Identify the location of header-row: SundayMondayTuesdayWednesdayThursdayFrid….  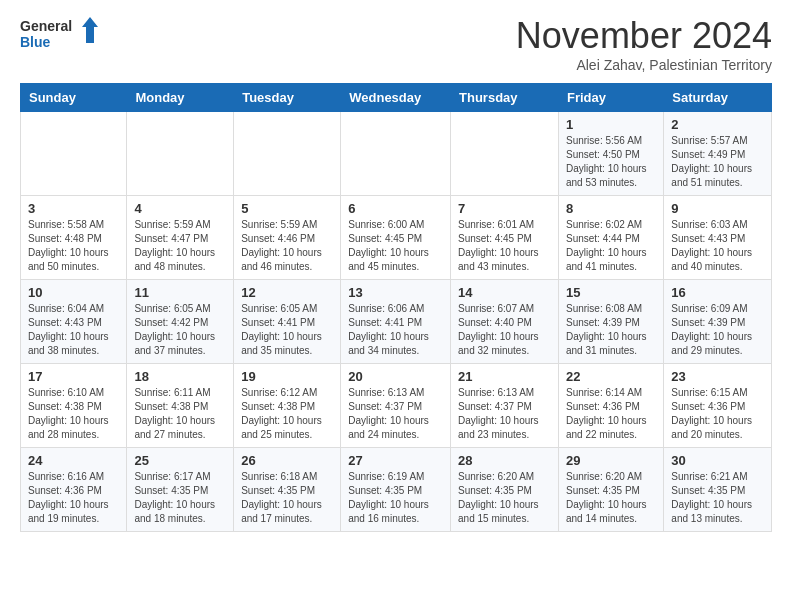
(396, 98).